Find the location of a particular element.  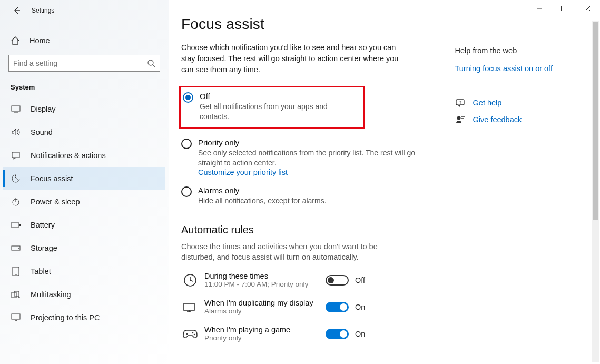

rule-playing-game: When I'm playing a game Priority only On is located at coordinates (309, 334).